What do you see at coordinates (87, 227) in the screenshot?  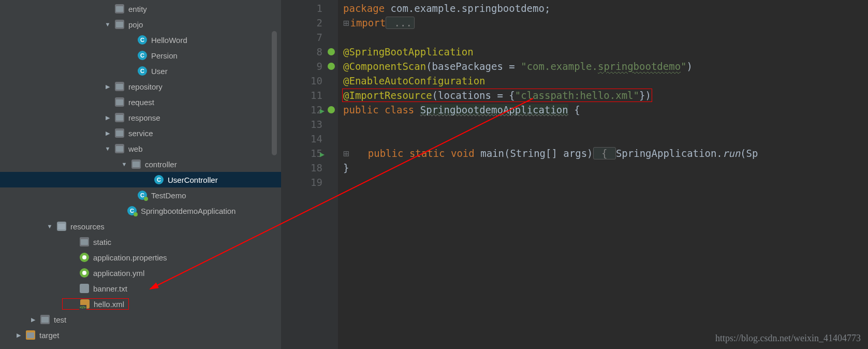 I see `tree-label: resources` at bounding box center [87, 227].